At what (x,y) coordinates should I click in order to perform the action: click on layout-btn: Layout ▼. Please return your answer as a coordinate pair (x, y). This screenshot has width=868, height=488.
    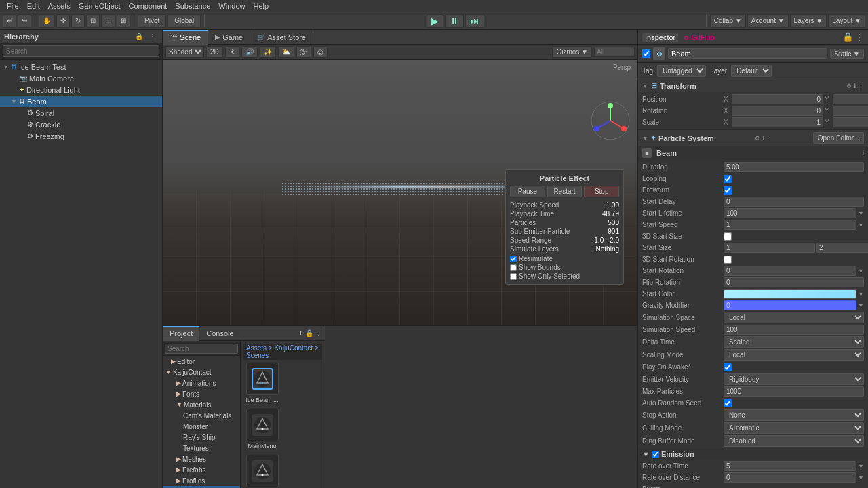
    Looking at the image, I should click on (846, 21).